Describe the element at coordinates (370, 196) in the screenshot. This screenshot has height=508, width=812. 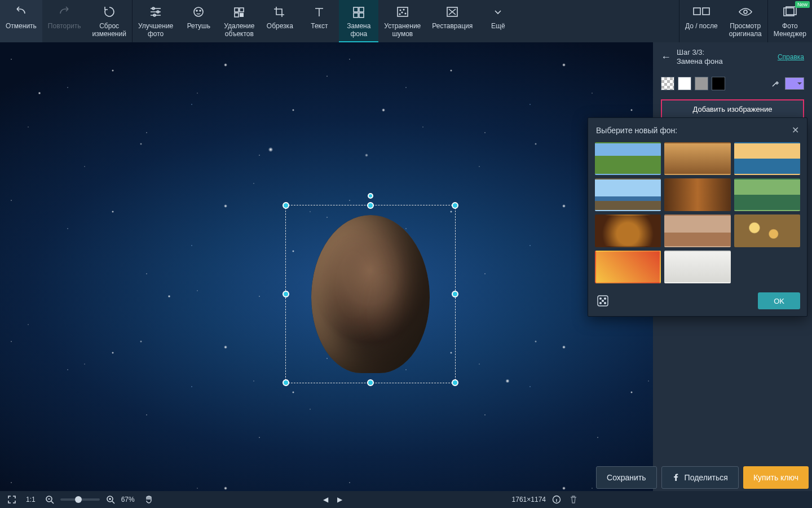
I see `rotate-handle` at that location.